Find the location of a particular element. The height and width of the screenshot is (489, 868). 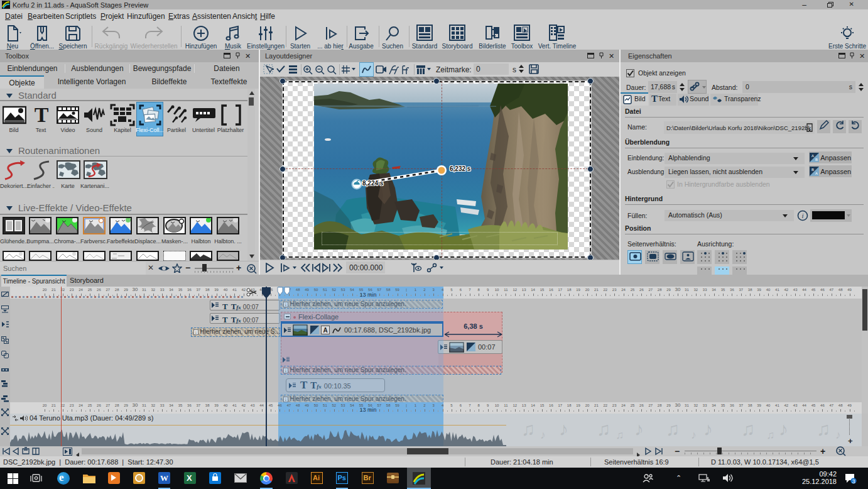

svg-text: i is located at coordinates (803, 216).